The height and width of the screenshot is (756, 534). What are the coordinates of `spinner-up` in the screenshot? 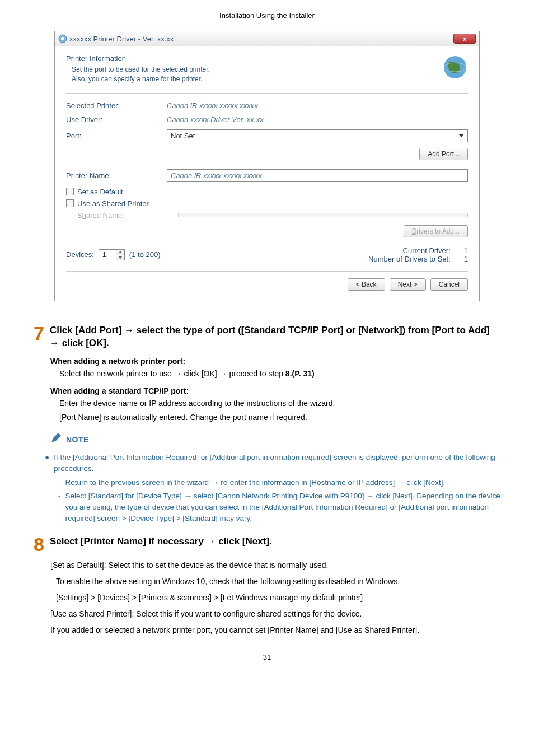 It's located at (120, 252).